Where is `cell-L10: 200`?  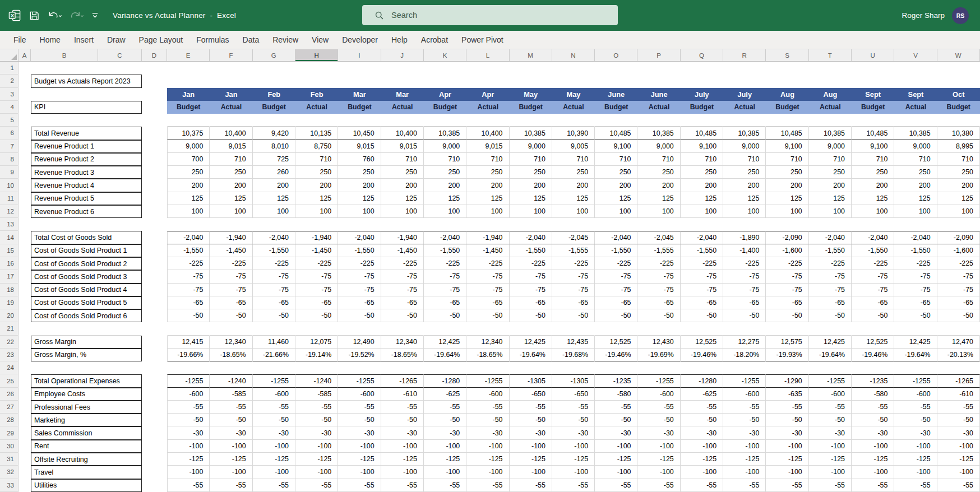
cell-L10: 200 is located at coordinates (488, 185).